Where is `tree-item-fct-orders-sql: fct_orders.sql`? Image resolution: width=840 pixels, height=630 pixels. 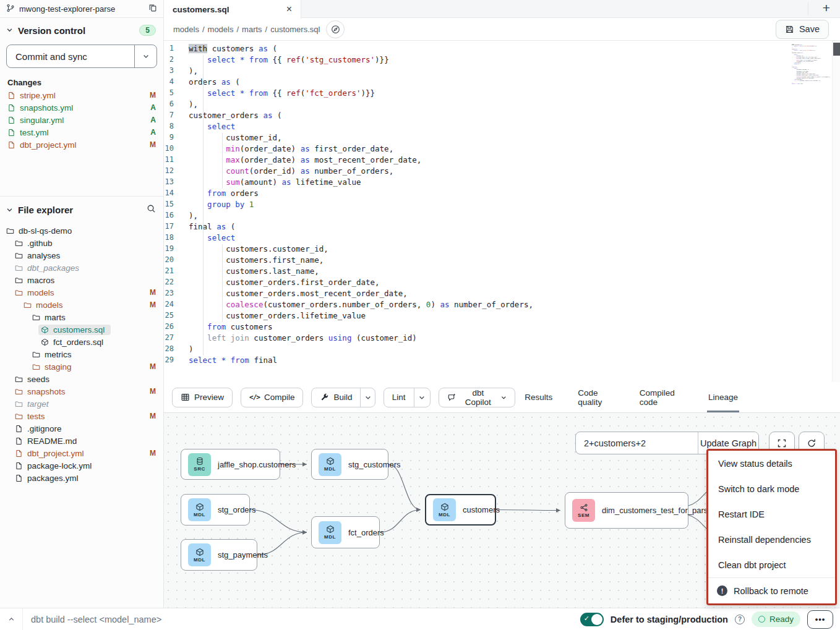 tree-item-fct-orders-sql: fct_orders.sql is located at coordinates (82, 342).